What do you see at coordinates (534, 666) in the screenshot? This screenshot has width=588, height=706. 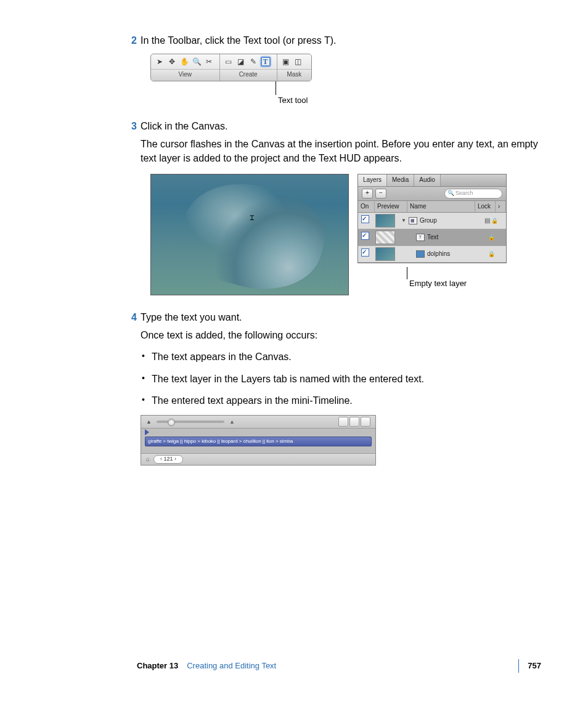 I see `footer-page: 757` at bounding box center [534, 666].